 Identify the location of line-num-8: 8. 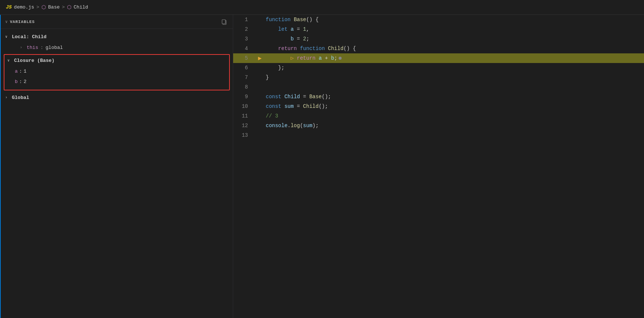
(244, 87).